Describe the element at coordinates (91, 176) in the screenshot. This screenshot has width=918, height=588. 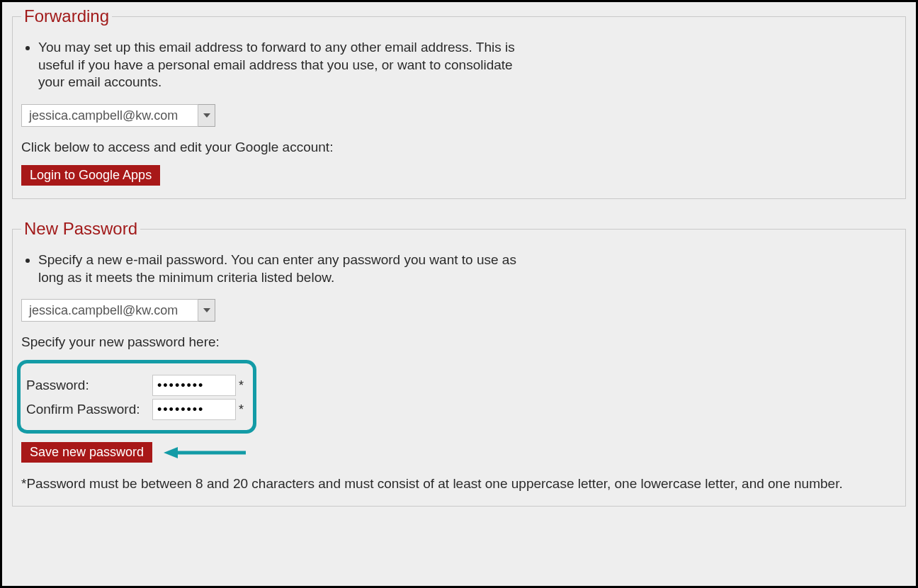
I see `login-google-apps-button: Login to Google Apps` at that location.